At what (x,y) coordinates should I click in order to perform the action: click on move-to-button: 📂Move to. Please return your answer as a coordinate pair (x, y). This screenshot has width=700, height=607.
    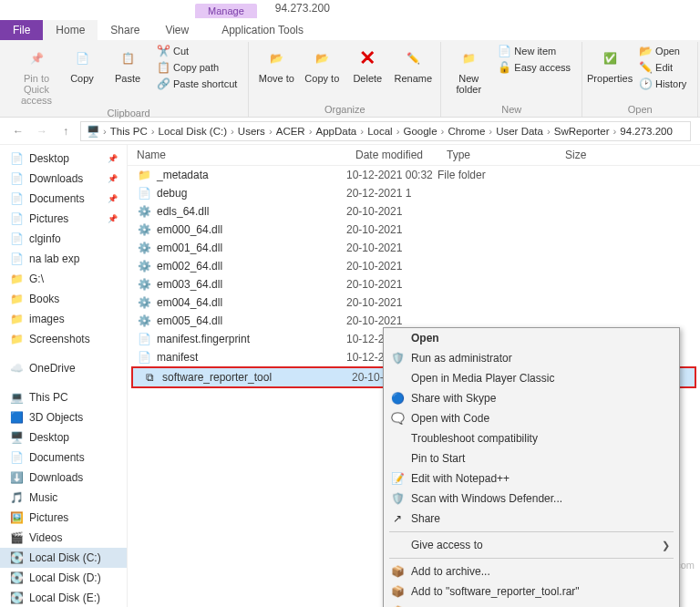
    Looking at the image, I should click on (276, 63).